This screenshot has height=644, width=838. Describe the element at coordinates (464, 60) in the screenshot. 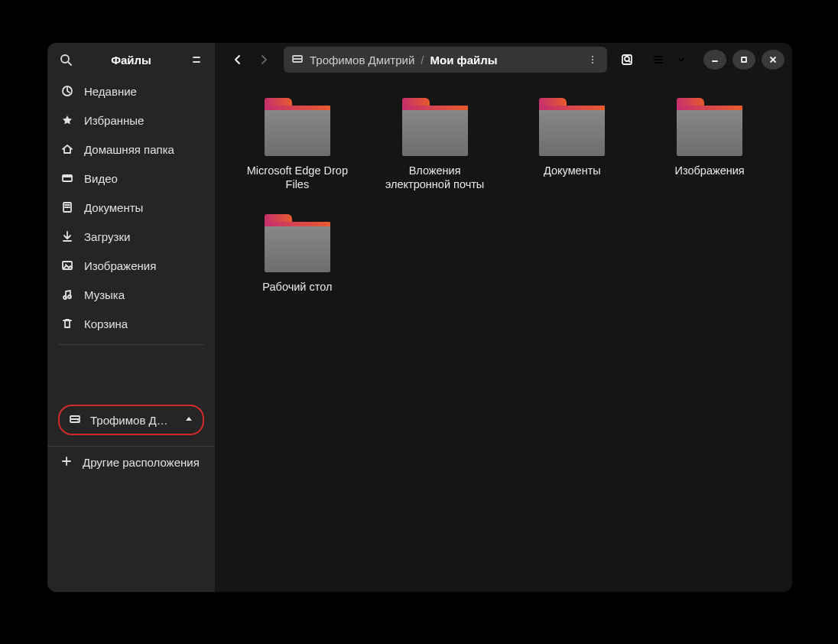

I see `path-segment-label: Мои файлы` at that location.